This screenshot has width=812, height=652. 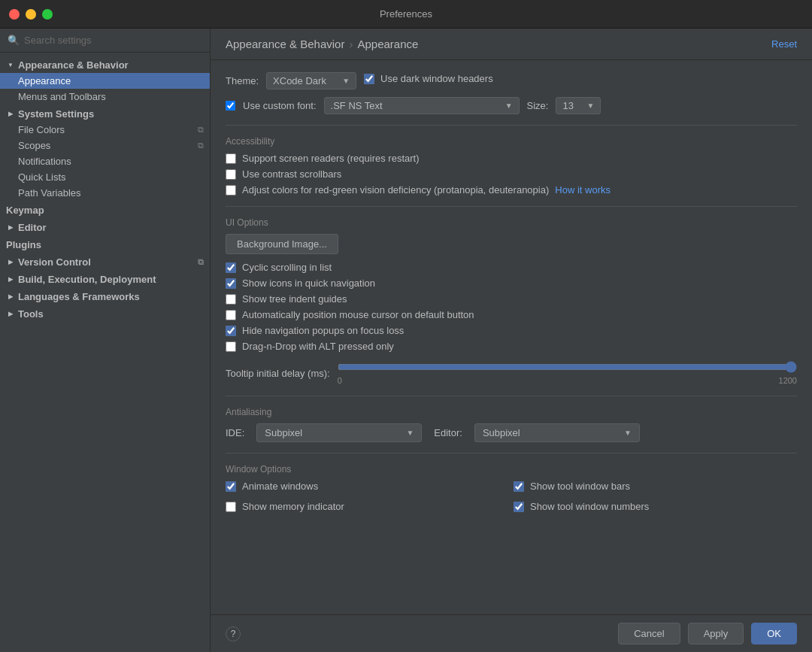 I want to click on screen-readers-checkbox, so click(x=231, y=159).